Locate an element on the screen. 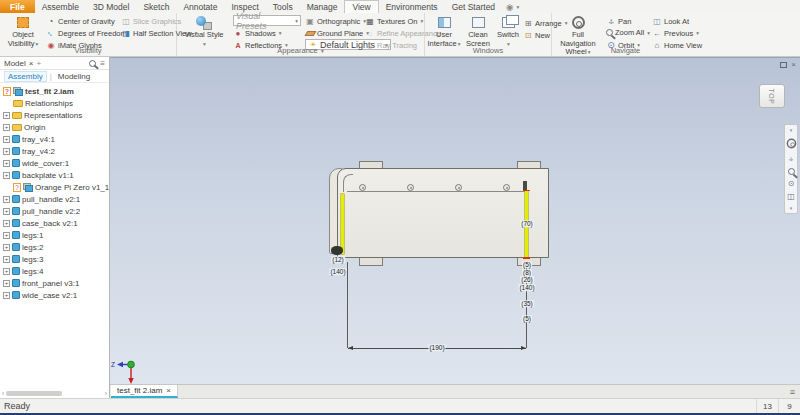 This screenshot has width=800, height=415. highlighted-edge-left is located at coordinates (342, 224).